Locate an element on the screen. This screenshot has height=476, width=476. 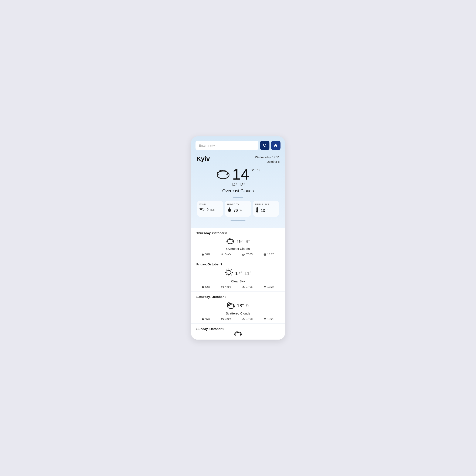
forecast-sunset-0: 18:26 is located at coordinates (269, 254).